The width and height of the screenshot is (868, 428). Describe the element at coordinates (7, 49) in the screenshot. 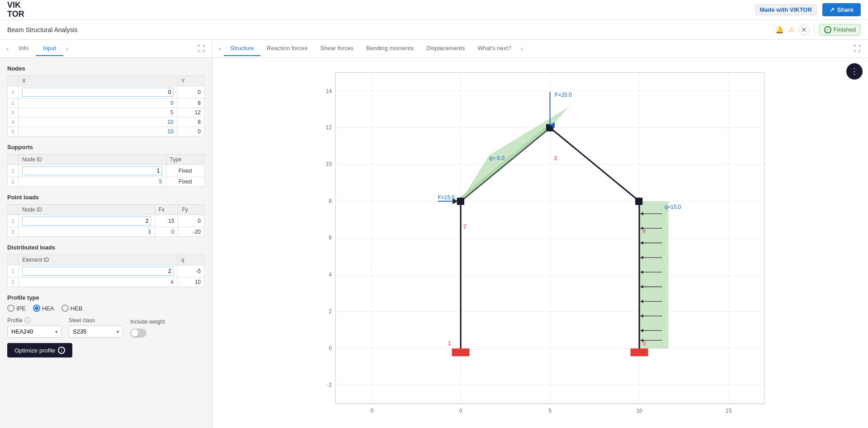

I see `left-tab-prev: ‹` at that location.